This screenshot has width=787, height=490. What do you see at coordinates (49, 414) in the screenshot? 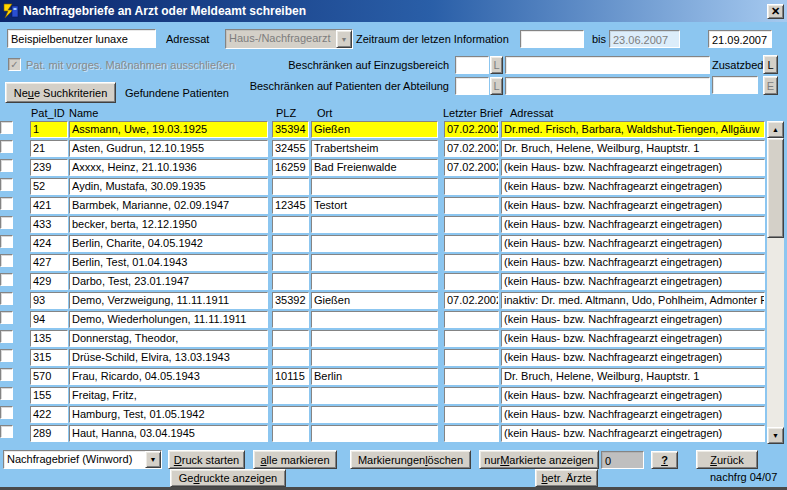
I see `cell-pat-id: 422` at bounding box center [49, 414].